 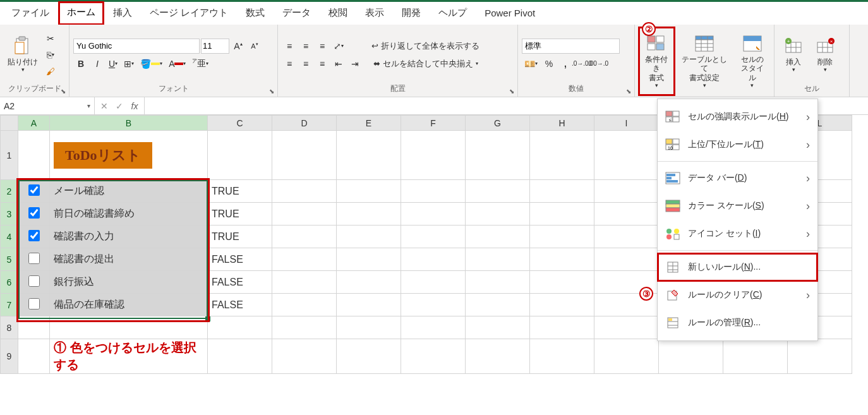 I want to click on cell-B5: 確認書の提出, so click(x=129, y=260).